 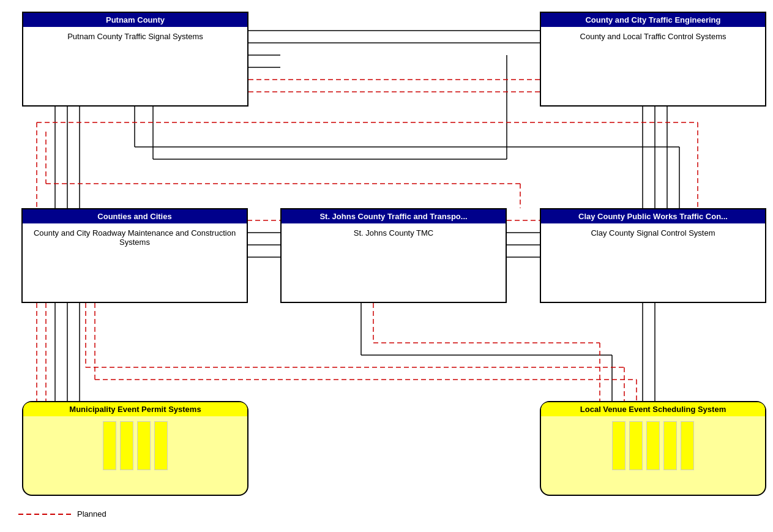 What do you see at coordinates (135, 409) in the screenshot?
I see `municipality-header: Municipality Event Permit Systems` at bounding box center [135, 409].